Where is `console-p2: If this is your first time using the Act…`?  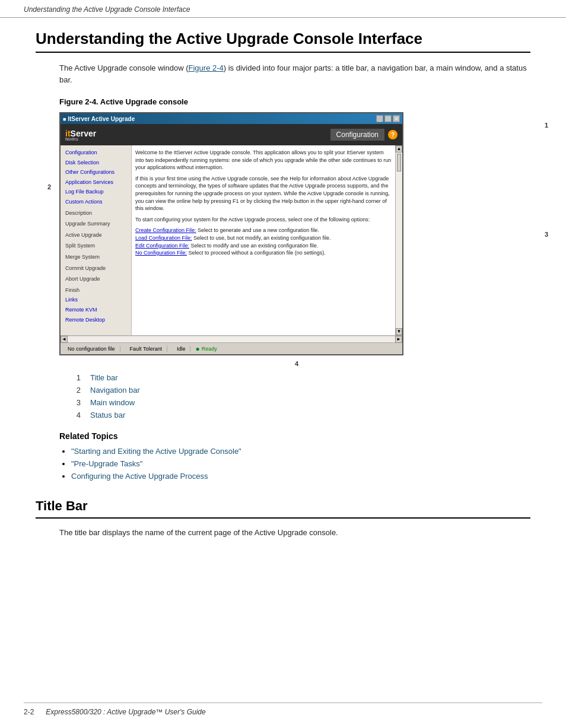
console-p2: If this is your first time using the Act… is located at coordinates (263, 193).